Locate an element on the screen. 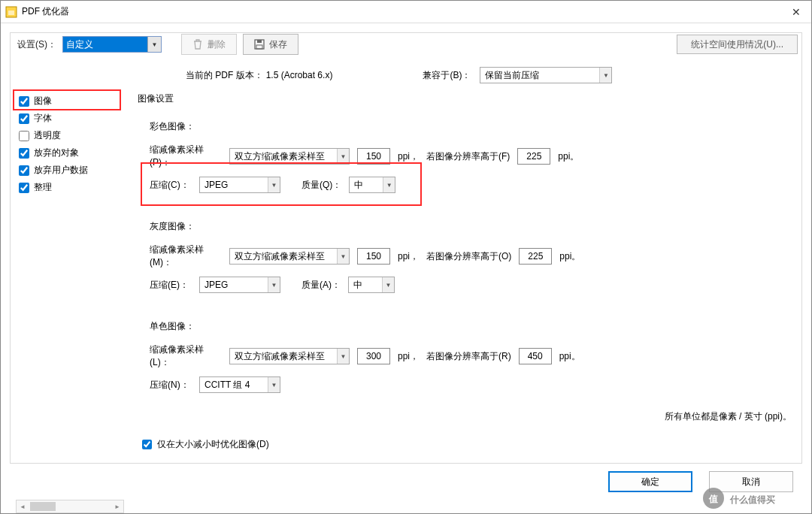 Image resolution: width=812 pixels, height=514 pixels. sidebar-item-5: 整理 is located at coordinates (70, 188).